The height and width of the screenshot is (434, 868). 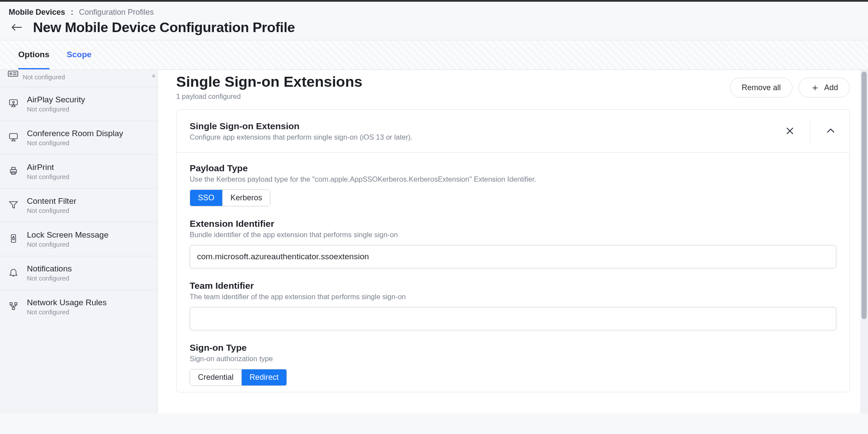 What do you see at coordinates (79, 239) in the screenshot?
I see `sidebar-item-lock-screen-message: Lock Screen Message Not configured` at bounding box center [79, 239].